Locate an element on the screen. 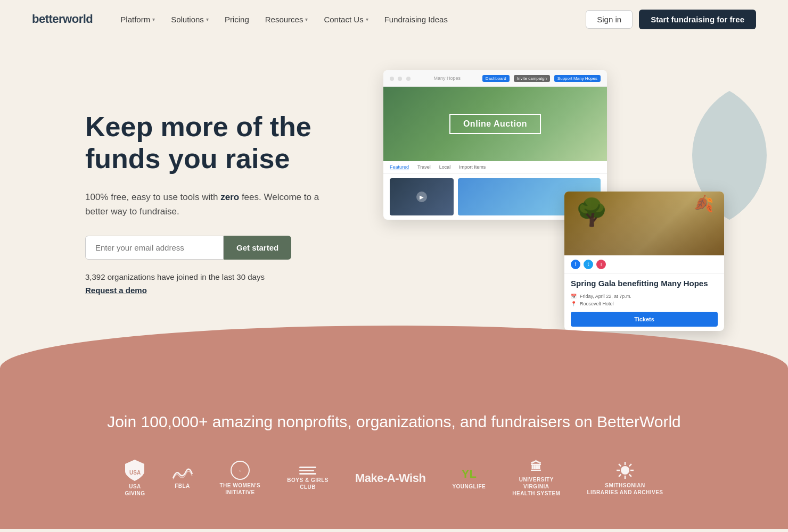  nav-fundraising-ideas: Fundraising Ideas is located at coordinates (416, 19).